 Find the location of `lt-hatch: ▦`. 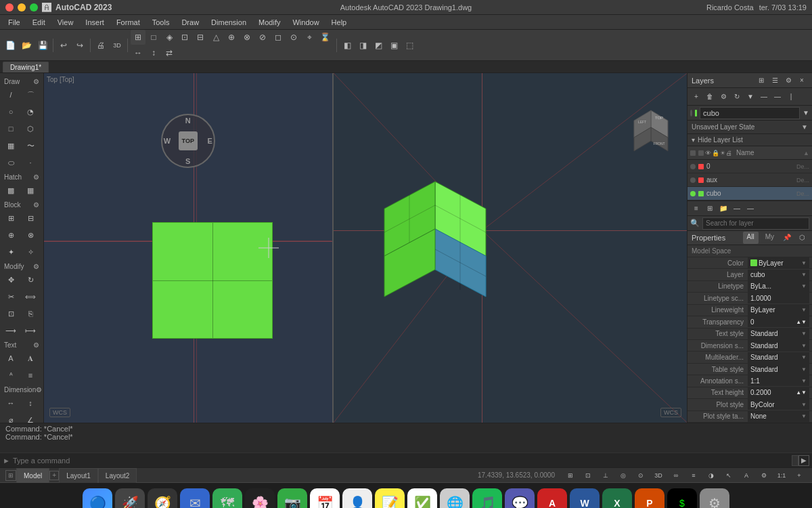

lt-hatch: ▦ is located at coordinates (11, 146).